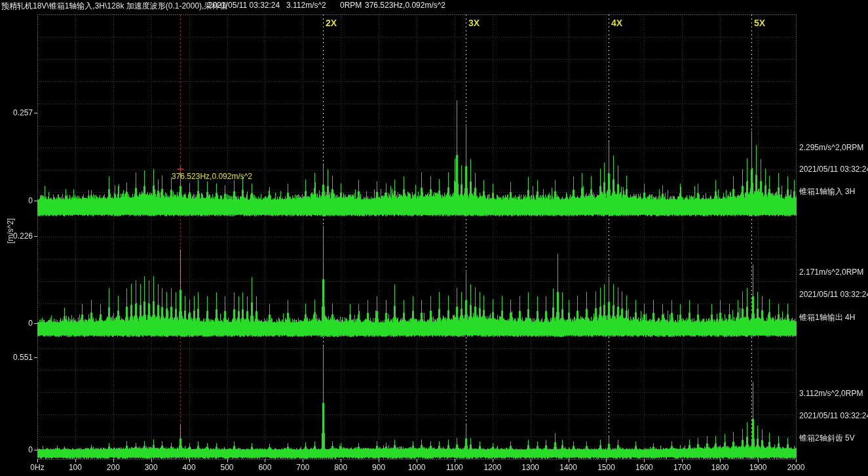 The image size is (868, 476). Describe the element at coordinates (827, 191) in the screenshot. I see `panel-1-info-line: 锥箱1轴输入 3H` at that location.